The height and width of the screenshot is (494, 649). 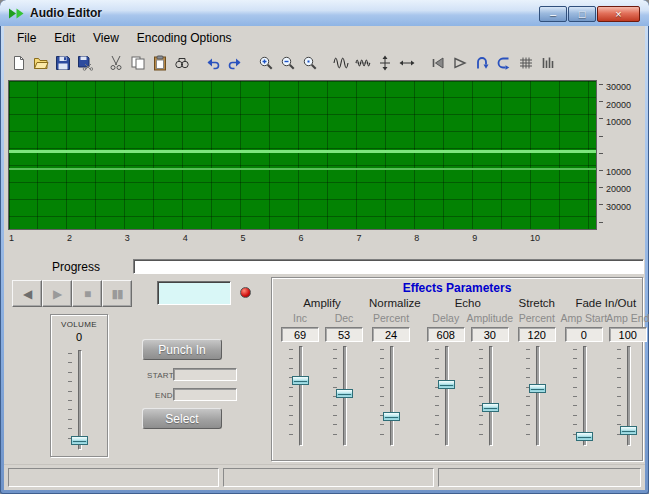 I want to click on select-button: Select, so click(x=182, y=418).